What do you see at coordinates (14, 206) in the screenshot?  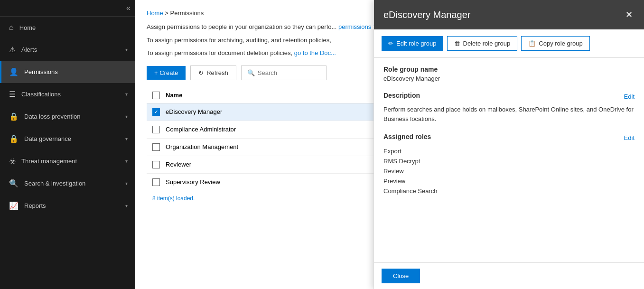 I see `reports-icon: 📈` at bounding box center [14, 206].